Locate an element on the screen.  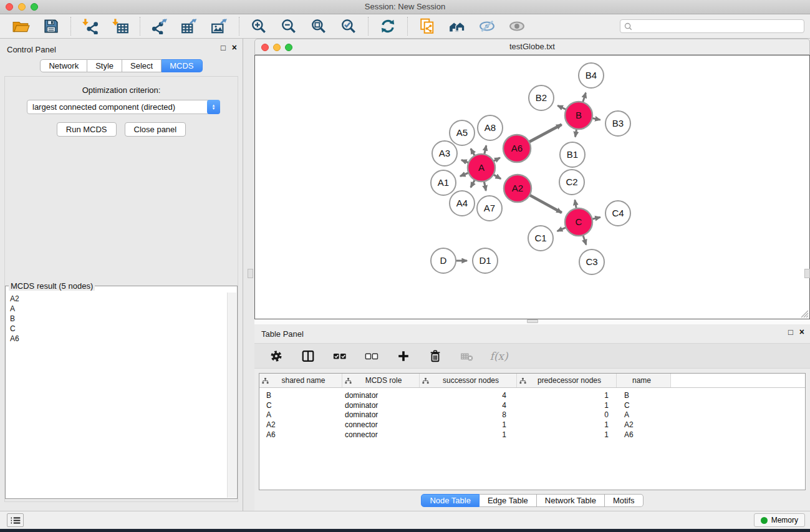
column-header-successor-nodes: successor nodes is located at coordinates (468, 380).